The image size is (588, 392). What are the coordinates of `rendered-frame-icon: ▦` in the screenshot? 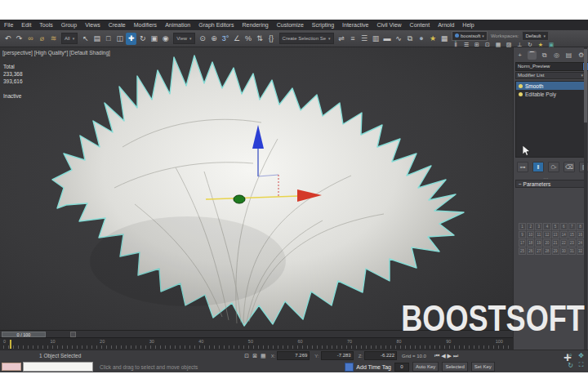 It's located at (444, 39).